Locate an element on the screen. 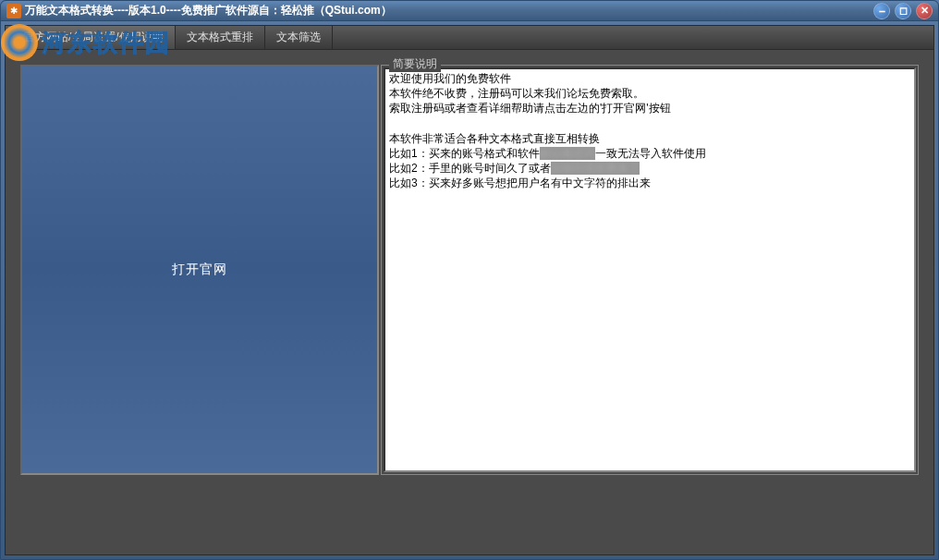  titlebar: ✱ 万能文本格式转换----版本1.0----免费推广软件源自：轻松推（QStu… is located at coordinates (470, 11).